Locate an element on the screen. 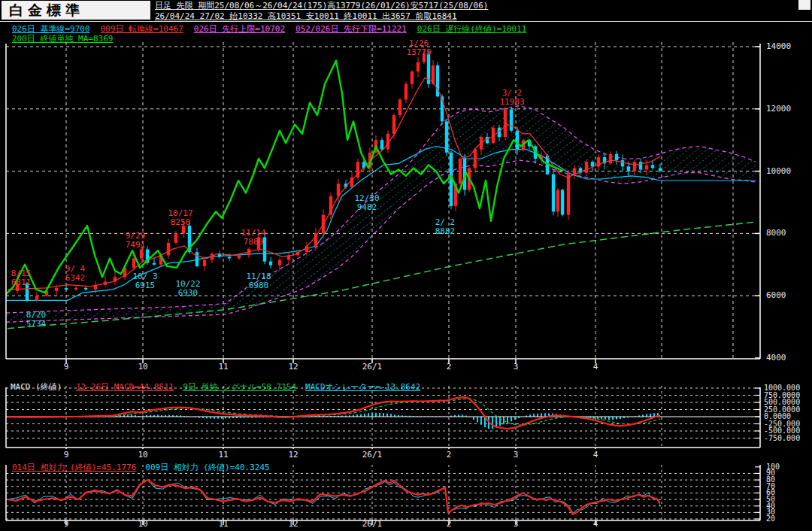 The width and height of the screenshot is (812, 531). period-info: 日足 先限 期間25/08/06～26/04/24(175)高13779(26/… is located at coordinates (322, 6).